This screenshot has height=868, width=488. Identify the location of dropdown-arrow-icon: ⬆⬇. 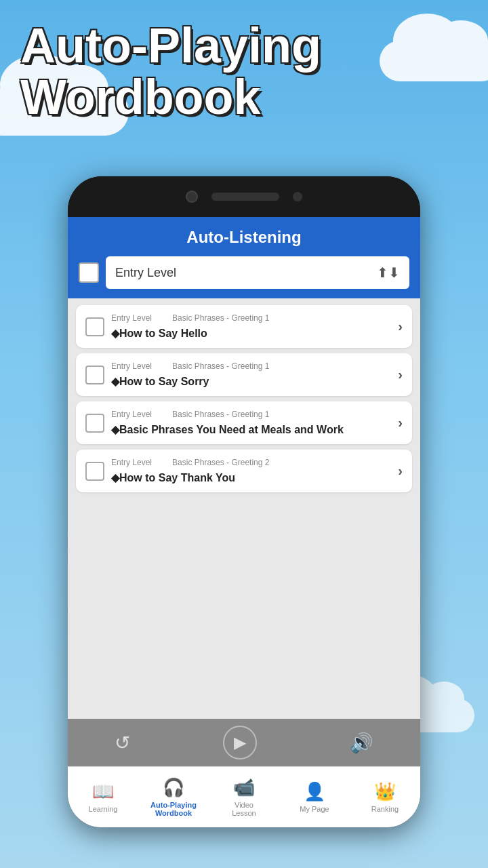
(388, 273).